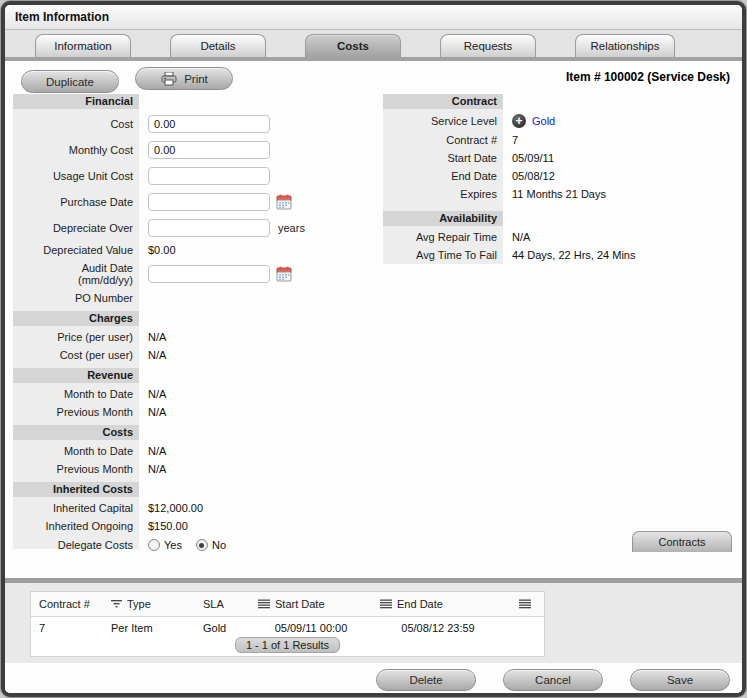  What do you see at coordinates (648, 77) in the screenshot?
I see `item-reference: Item # 100002 (Service Desk)` at bounding box center [648, 77].